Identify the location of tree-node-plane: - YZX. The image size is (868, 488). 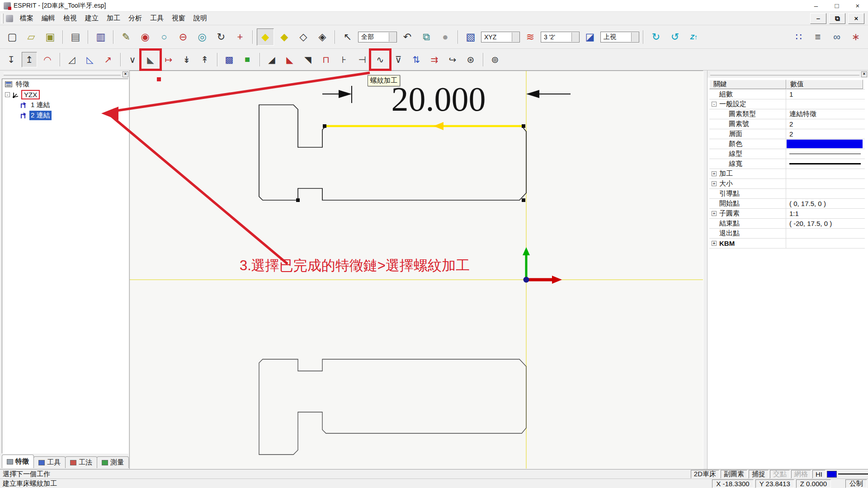
(65, 95).